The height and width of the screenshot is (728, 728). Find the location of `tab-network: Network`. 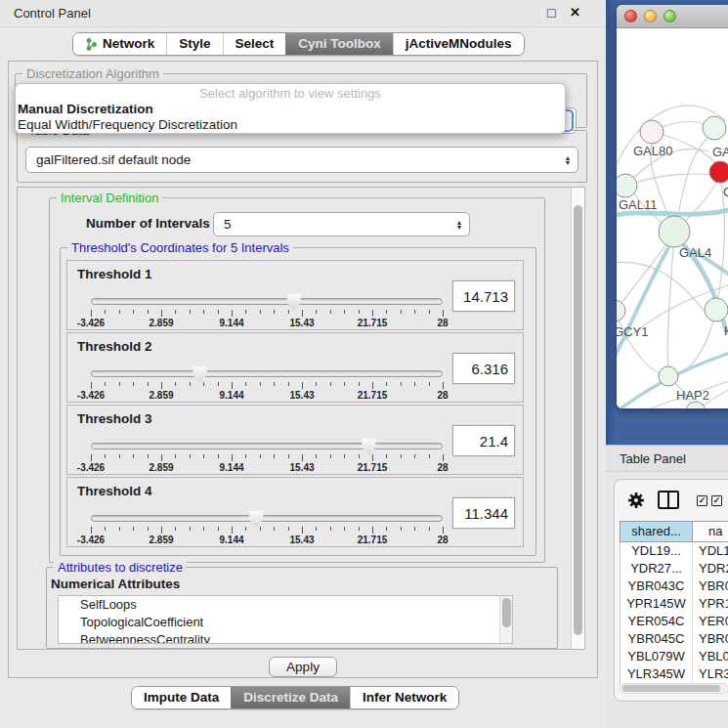

tab-network: Network is located at coordinates (119, 44).